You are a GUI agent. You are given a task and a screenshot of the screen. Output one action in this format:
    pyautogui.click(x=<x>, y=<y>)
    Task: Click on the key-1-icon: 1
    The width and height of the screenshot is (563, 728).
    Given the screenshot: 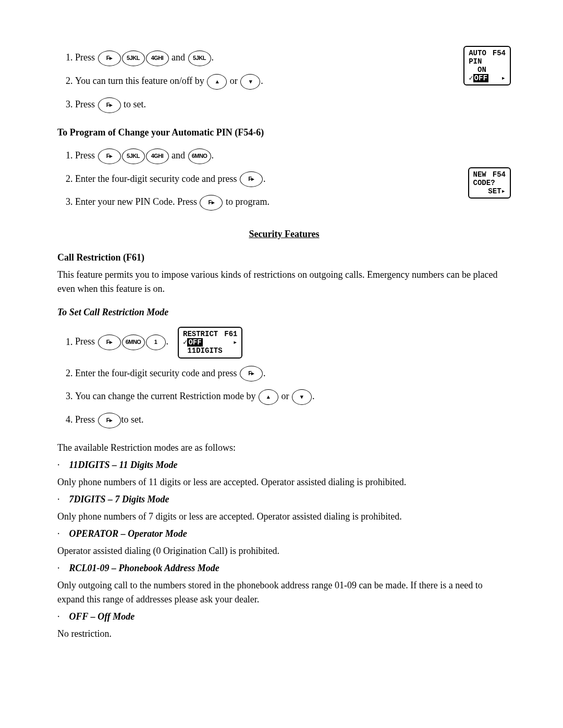 What is the action you would take?
    pyautogui.click(x=156, y=342)
    